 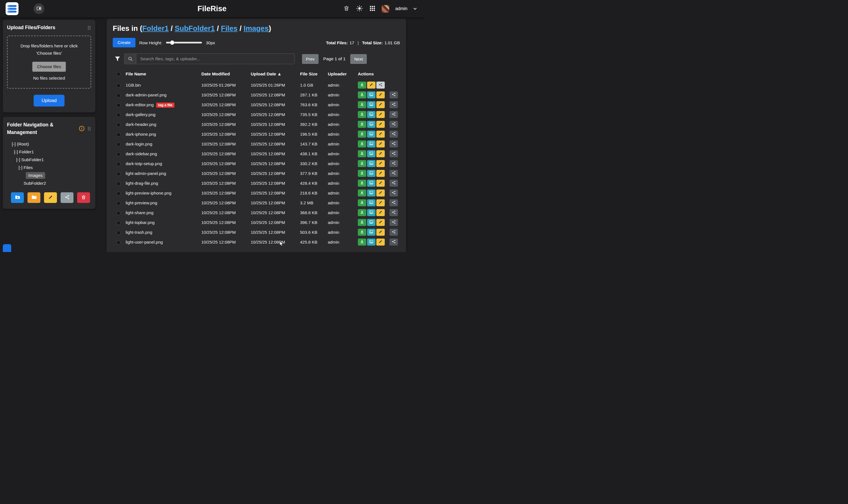 What do you see at coordinates (184, 43) in the screenshot?
I see `row-height-slider` at bounding box center [184, 43].